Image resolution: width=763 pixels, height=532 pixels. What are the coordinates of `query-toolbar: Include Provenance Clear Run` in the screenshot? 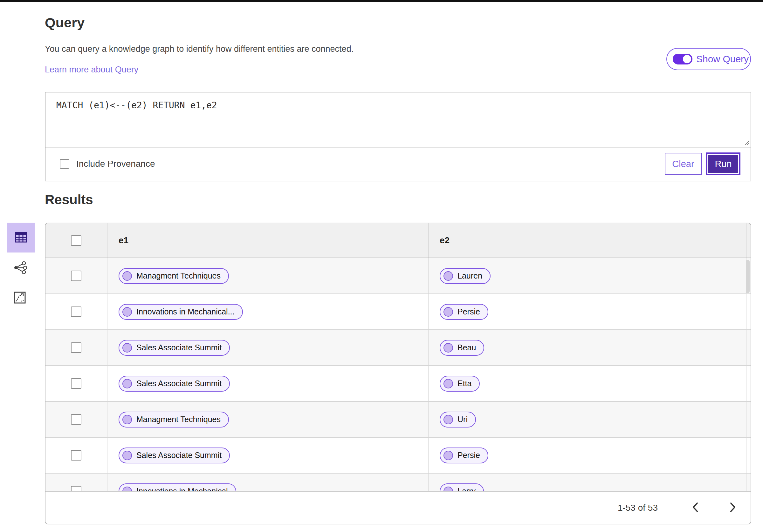 It's located at (398, 164).